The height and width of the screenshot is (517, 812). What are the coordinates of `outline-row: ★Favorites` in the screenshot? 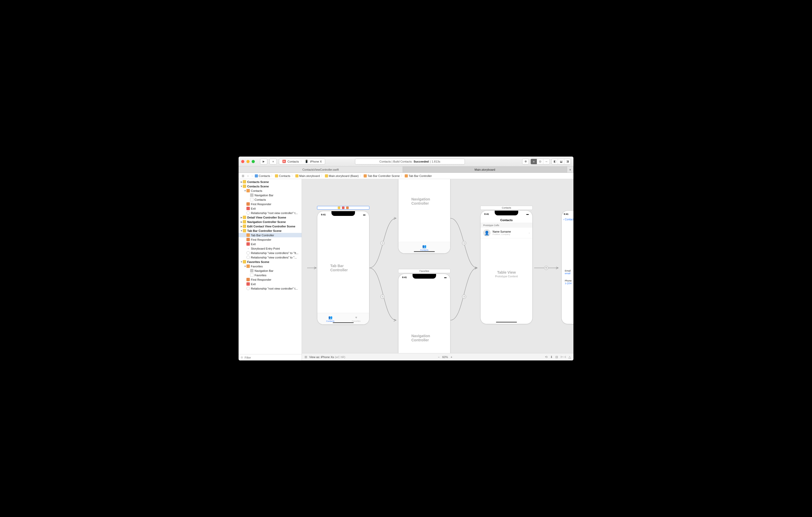 It's located at (270, 275).